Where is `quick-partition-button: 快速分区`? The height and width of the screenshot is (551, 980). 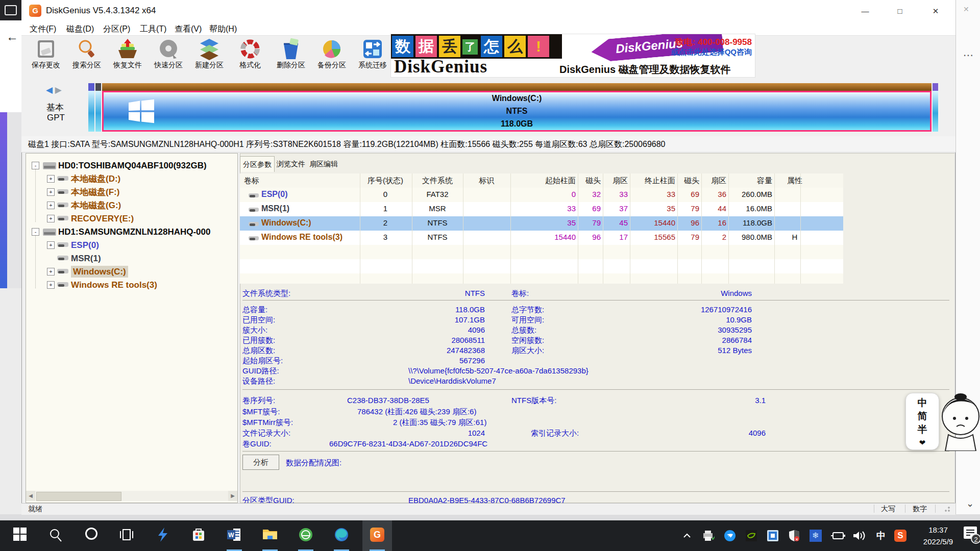
quick-partition-button: 快速分区 is located at coordinates (168, 57).